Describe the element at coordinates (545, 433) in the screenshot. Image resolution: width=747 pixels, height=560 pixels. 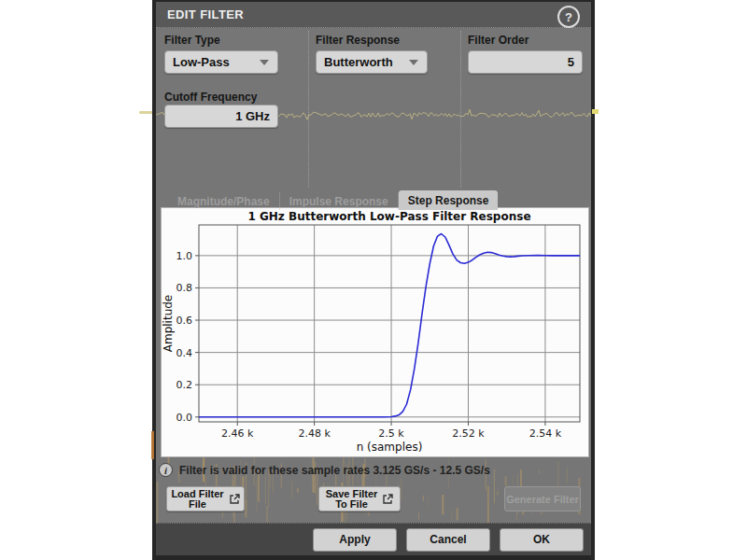
I see `svg-text: 2.54 k` at that location.